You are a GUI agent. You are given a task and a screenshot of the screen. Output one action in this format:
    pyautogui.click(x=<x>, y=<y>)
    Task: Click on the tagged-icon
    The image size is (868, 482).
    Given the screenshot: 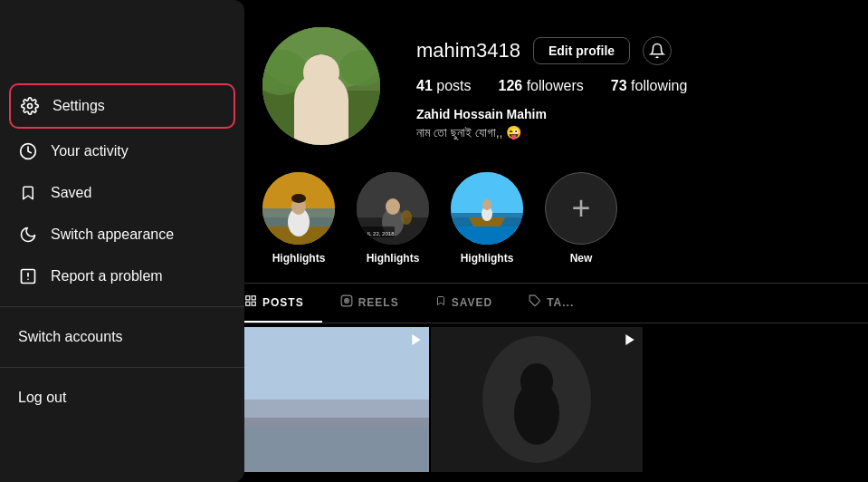 What is the action you would take?
    pyautogui.click(x=535, y=303)
    